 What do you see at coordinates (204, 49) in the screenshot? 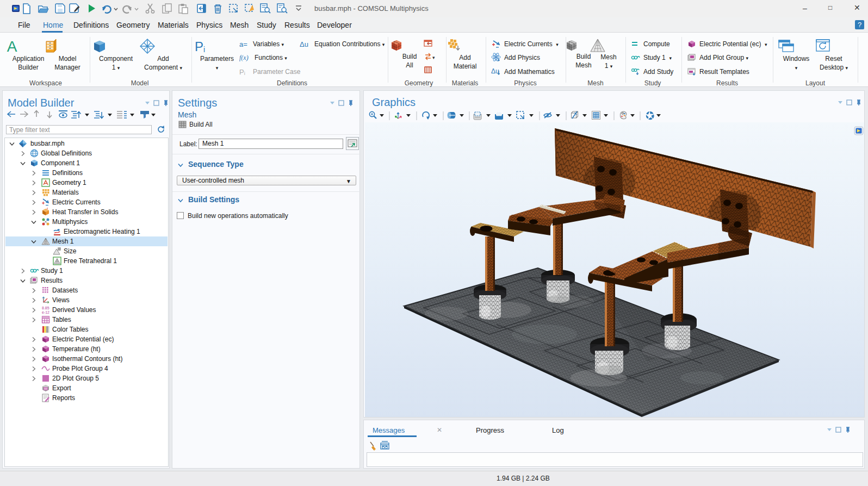
I see `svg-text: i` at bounding box center [204, 49].